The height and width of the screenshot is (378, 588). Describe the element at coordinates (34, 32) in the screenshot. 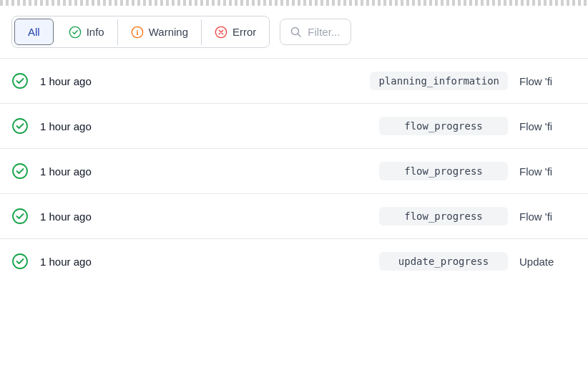

I see `tab-all: All` at that location.